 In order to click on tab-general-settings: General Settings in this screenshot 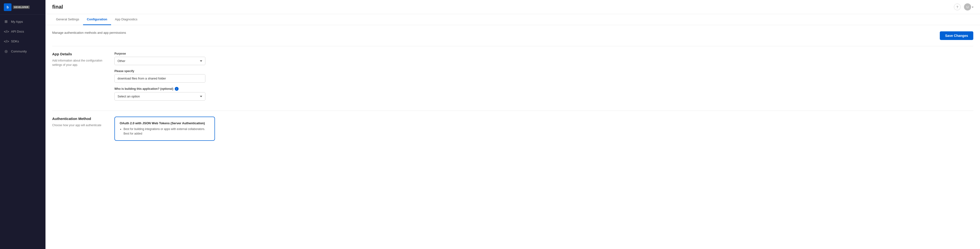, I will do `click(68, 20)`.